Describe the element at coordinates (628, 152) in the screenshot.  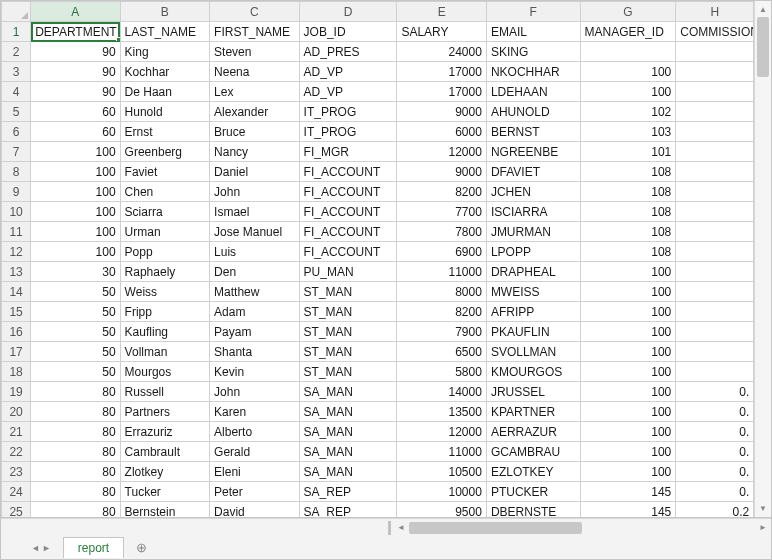
I see `cell: 101` at that location.